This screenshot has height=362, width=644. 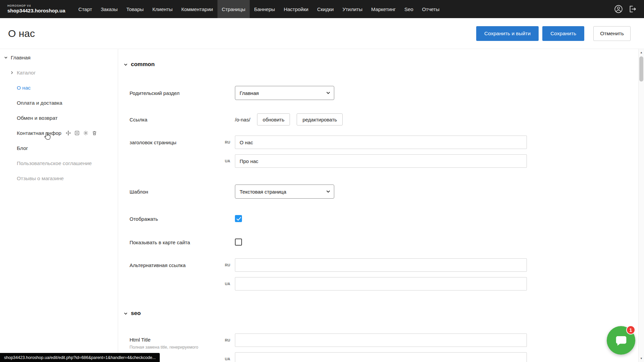 I want to click on section-common-header: common, so click(x=139, y=64).